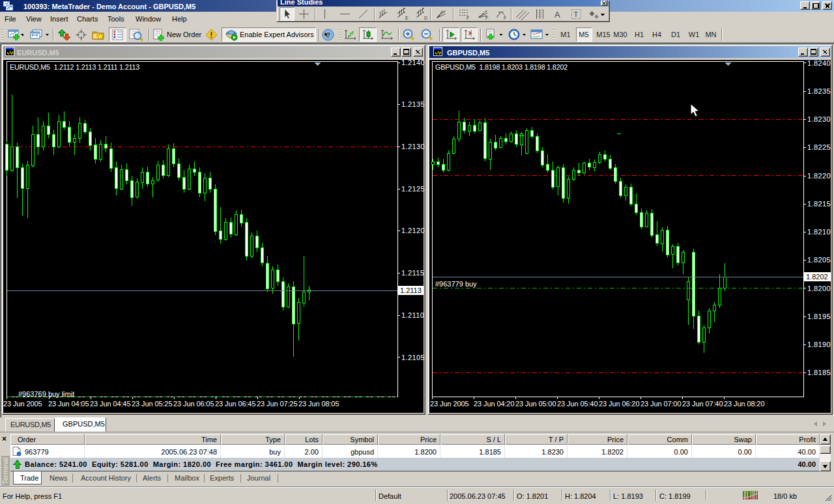 The width and height of the screenshot is (834, 504). What do you see at coordinates (407, 18) in the screenshot?
I see `svg-text: E` at bounding box center [407, 18].